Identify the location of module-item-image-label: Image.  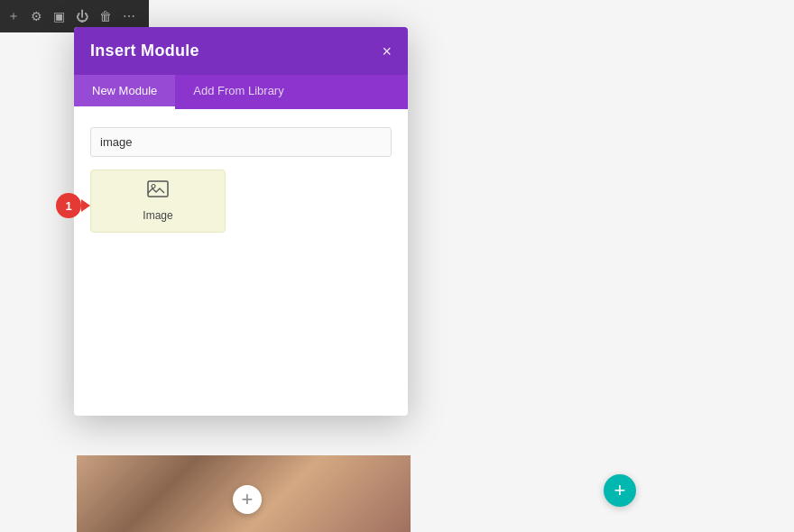
(157, 216).